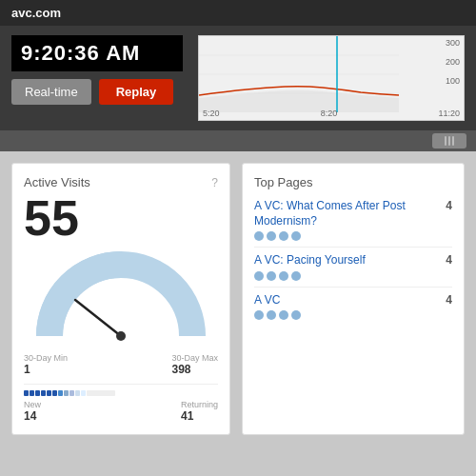  I want to click on min-label-item: 30-Day Min 1, so click(46, 365).